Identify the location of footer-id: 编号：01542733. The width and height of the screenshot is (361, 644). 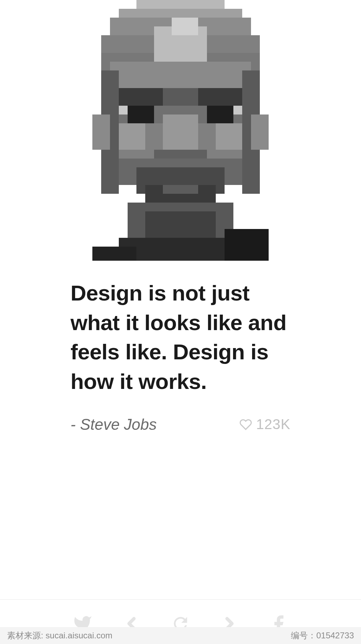
(322, 636).